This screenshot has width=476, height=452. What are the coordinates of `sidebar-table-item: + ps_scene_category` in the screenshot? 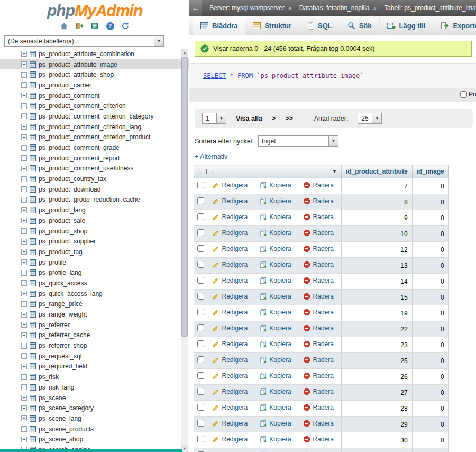 It's located at (95, 408).